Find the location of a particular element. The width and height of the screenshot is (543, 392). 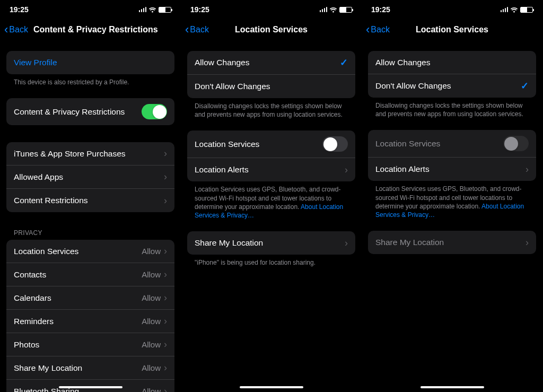

dont-allow-changes-row: Don't Allow Changes ✓ is located at coordinates (452, 86).